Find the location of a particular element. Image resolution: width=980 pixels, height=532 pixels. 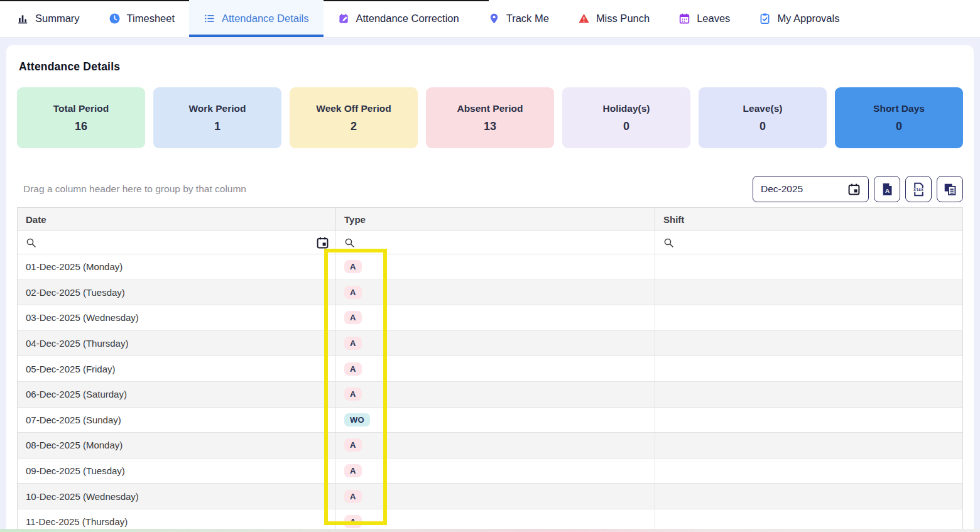

date-text: 02-Dec-2025 (Tuesday) is located at coordinates (75, 293).